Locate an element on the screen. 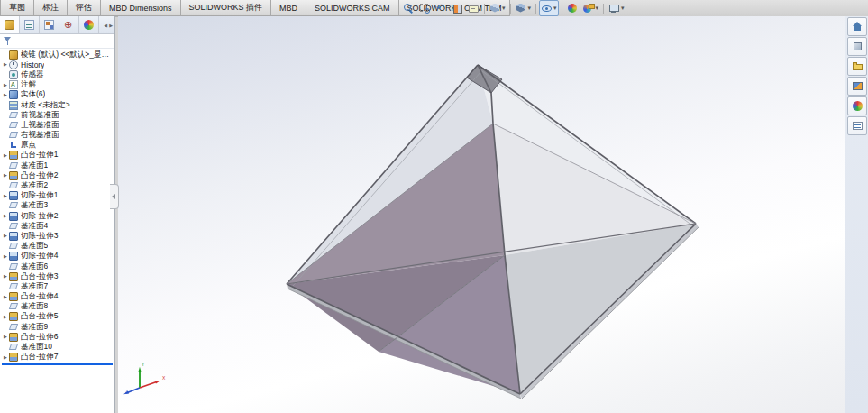 This screenshot has height=413, width=868. filter-funnel-icon is located at coordinates (7, 41).